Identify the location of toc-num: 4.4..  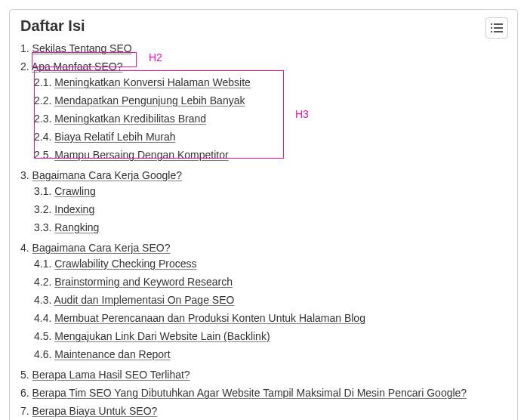
(42, 318).